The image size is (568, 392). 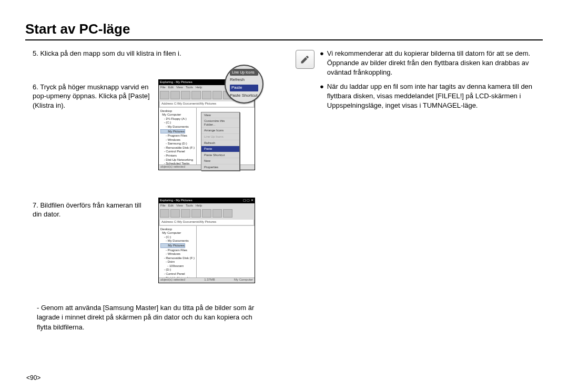 I want to click on tree-item: - Dcim, so click(x=178, y=262).